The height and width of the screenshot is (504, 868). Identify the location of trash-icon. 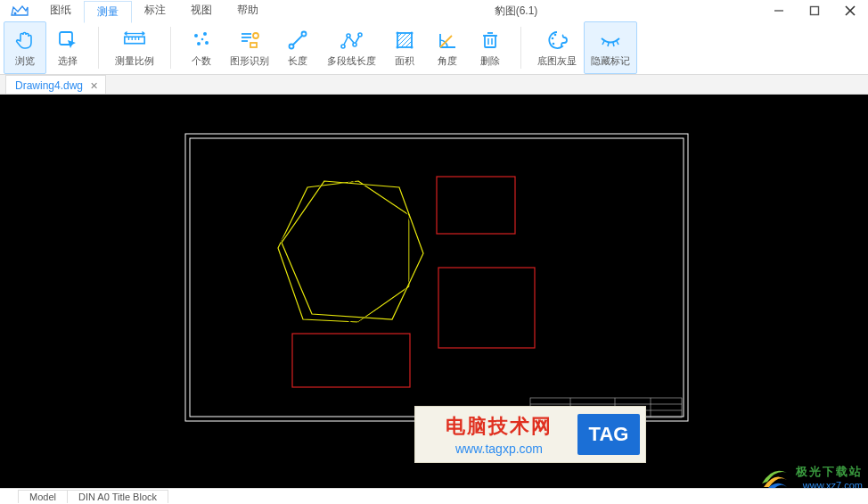
(490, 40).